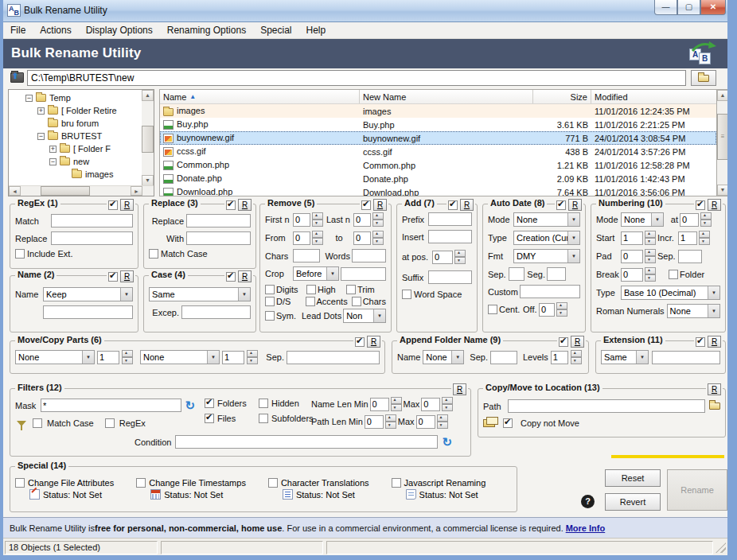 This screenshot has width=737, height=560. What do you see at coordinates (29, 99) in the screenshot?
I see `tree-expander-icon: −` at bounding box center [29, 99].